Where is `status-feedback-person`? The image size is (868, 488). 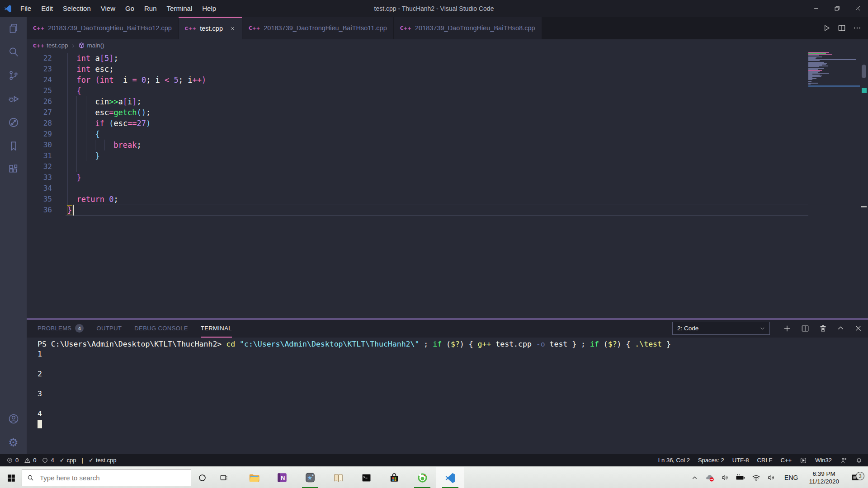 status-feedback-person is located at coordinates (844, 460).